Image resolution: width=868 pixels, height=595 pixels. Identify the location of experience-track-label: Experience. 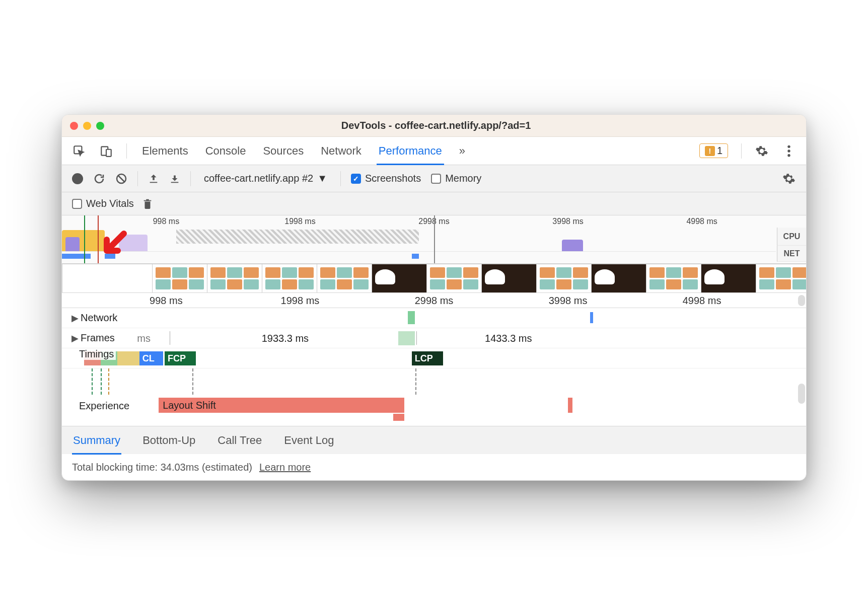
(104, 406).